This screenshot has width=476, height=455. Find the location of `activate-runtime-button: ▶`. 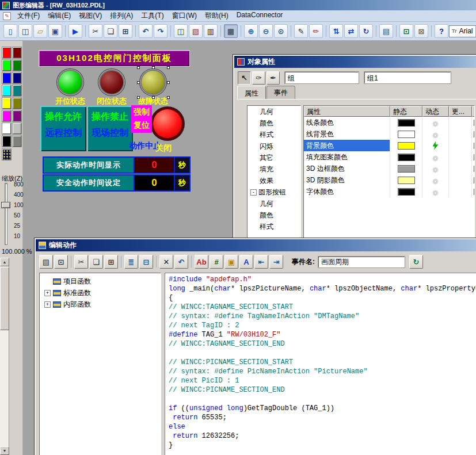

activate-runtime-button: ▶ is located at coordinates (75, 31).